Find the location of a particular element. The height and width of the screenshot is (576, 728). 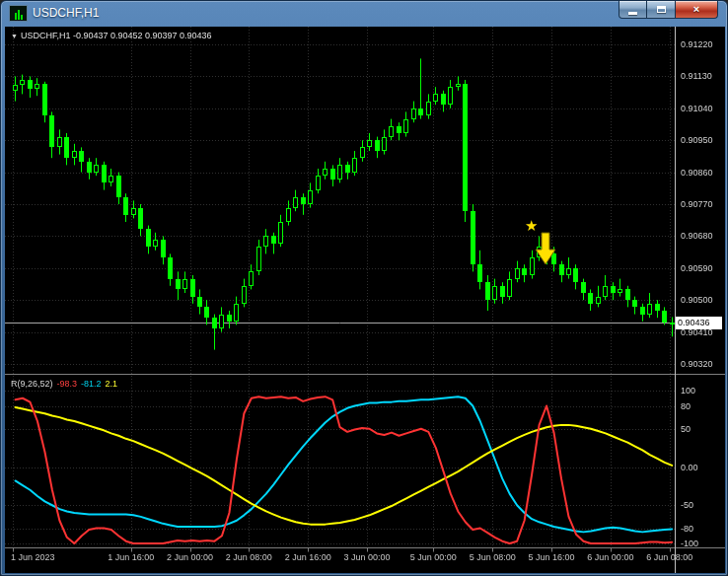

window-title: USDCHF,H1 is located at coordinates (65, 13).